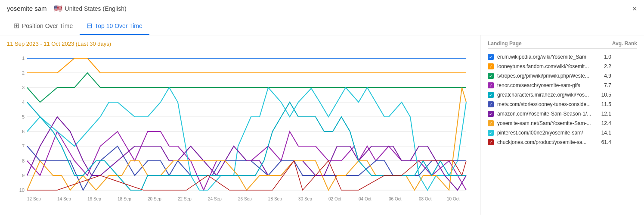 Image resolution: width=644 pixels, height=219 pixels. What do you see at coordinates (604, 114) in the screenshot?
I see `legend-rank: 12.1` at bounding box center [604, 114].